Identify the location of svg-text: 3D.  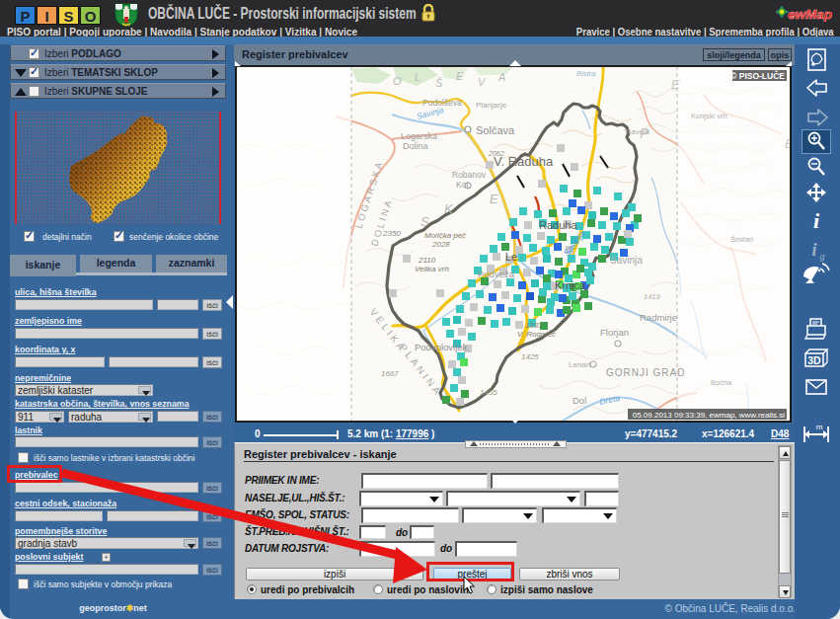
(814, 360).